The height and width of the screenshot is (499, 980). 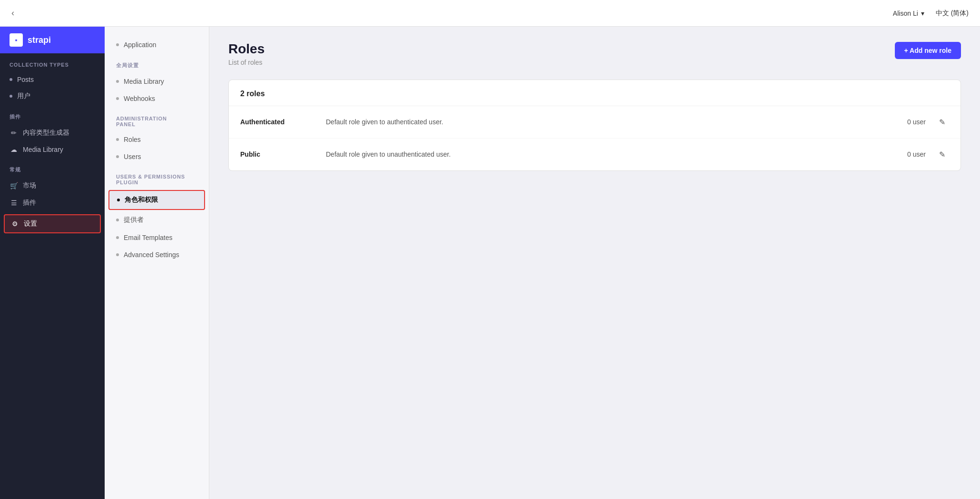 What do you see at coordinates (278, 154) in the screenshot?
I see `role-name: Public` at bounding box center [278, 154].